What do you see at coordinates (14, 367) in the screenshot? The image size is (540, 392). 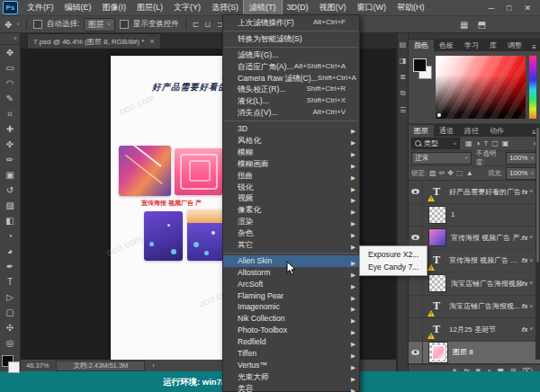 I see `background-color-swatch` at bounding box center [14, 367].